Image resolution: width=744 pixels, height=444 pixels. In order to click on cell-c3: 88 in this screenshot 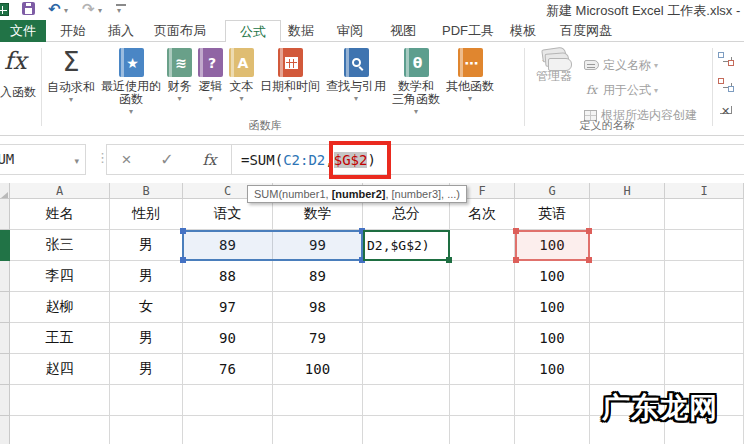, I will do `click(228, 276)`.